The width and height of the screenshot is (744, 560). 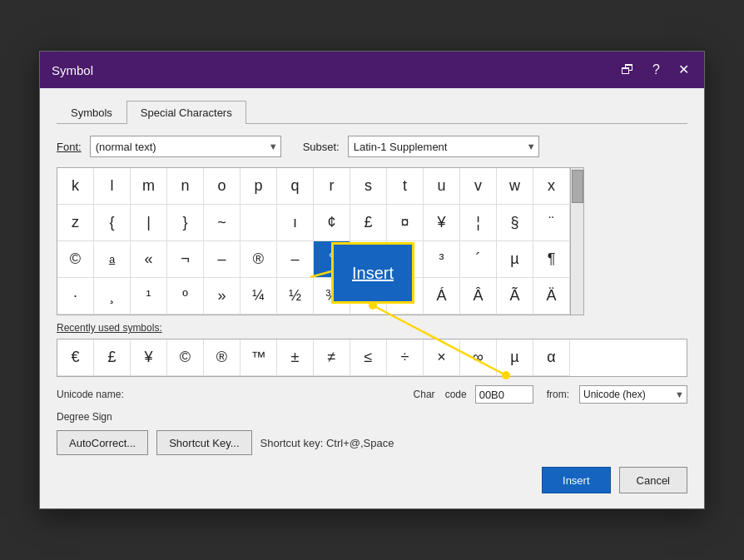 I want to click on help-button: ?, so click(x=656, y=70).